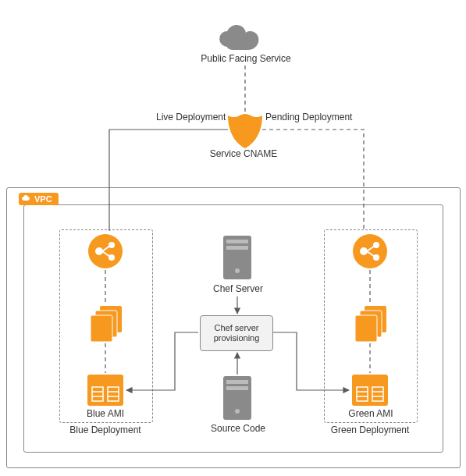  I want to click on blue-deployment-group, so click(106, 326).